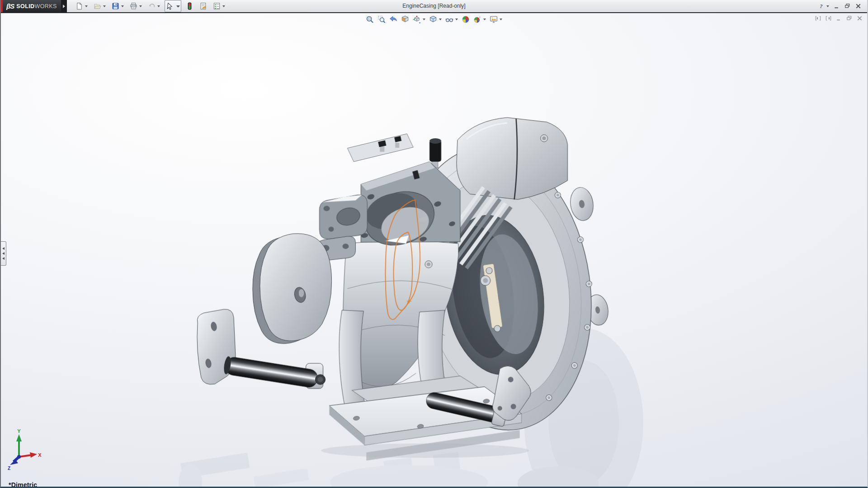  Describe the element at coordinates (86, 6) in the screenshot. I see `new-document-dropdown-caret-icon` at that location.